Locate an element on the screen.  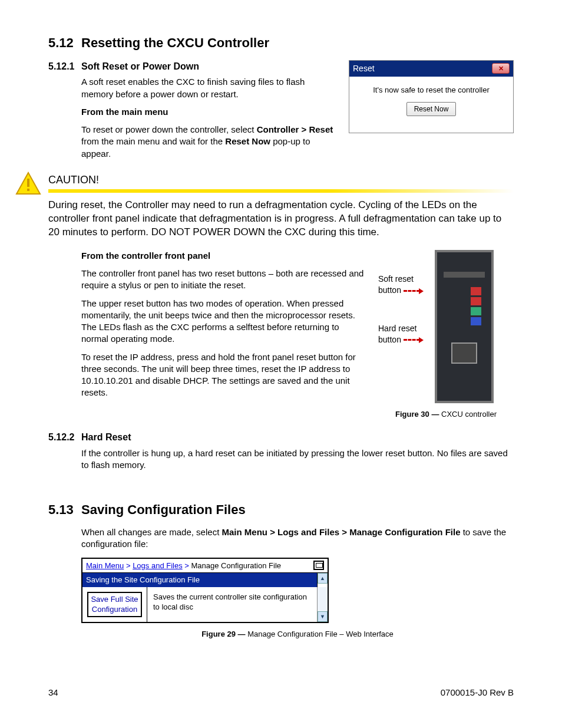
page-footer: 34 0700015-J0 Rev B is located at coordinates (281, 693).